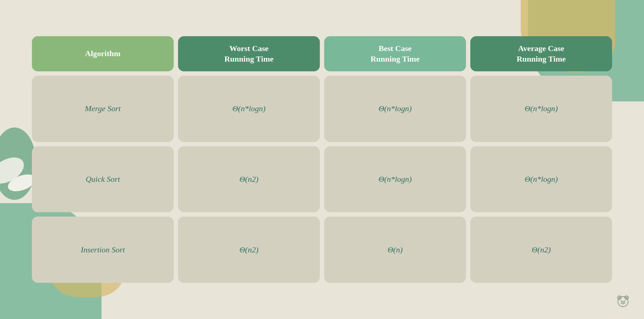  I want to click on cell-quick-sort-best: Θ(n*logn), so click(395, 179).